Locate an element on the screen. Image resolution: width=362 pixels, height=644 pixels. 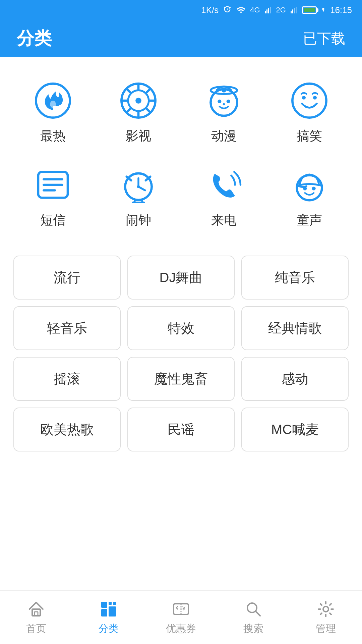
search-nav-icon is located at coordinates (253, 609).